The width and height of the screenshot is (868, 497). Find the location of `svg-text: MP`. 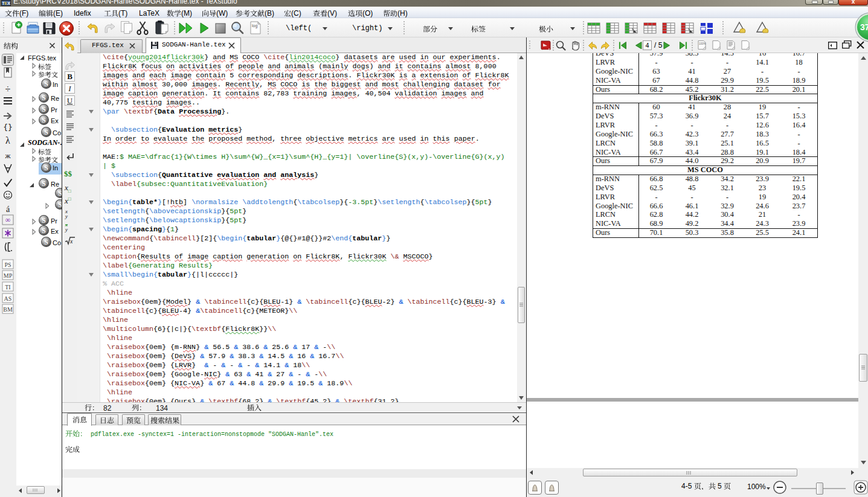

svg-text: MP is located at coordinates (8, 275).